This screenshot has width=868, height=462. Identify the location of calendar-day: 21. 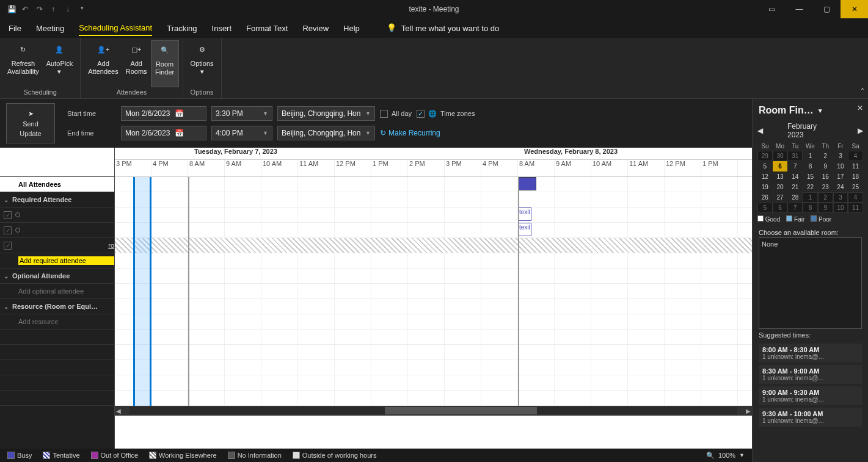
(795, 187).